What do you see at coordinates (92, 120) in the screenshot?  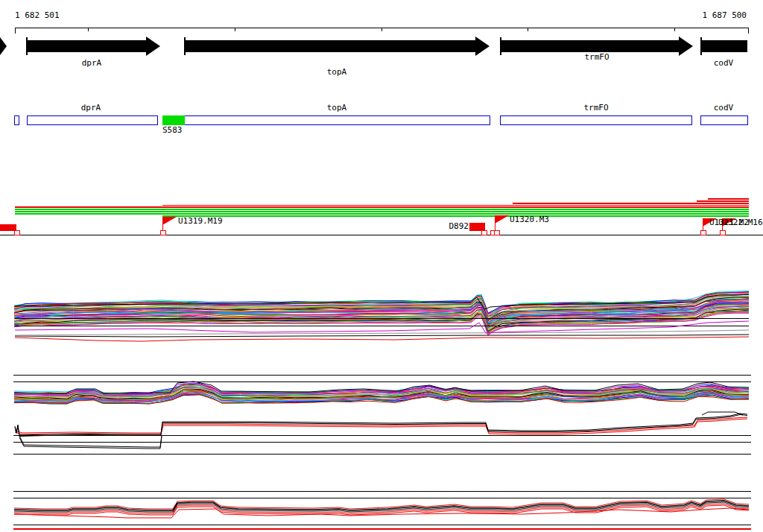 I see `gene-box-dprA` at bounding box center [92, 120].